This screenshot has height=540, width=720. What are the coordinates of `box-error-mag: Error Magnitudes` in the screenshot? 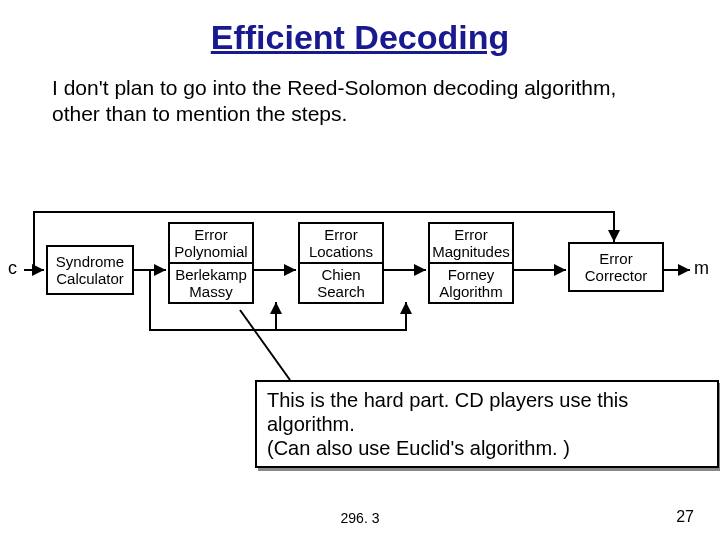 It's located at (471, 243).